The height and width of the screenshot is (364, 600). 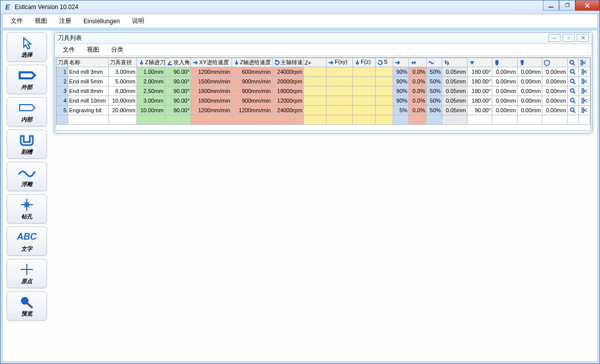 What do you see at coordinates (117, 50) in the screenshot?
I see `panel-menu-sort: 分类` at bounding box center [117, 50].